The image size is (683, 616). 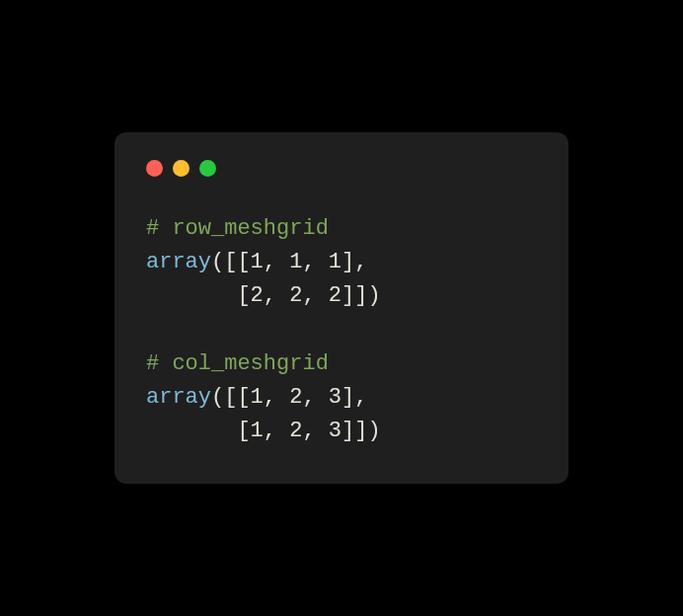 What do you see at coordinates (237, 363) in the screenshot?
I see `comment-line: # col_meshgrid` at bounding box center [237, 363].